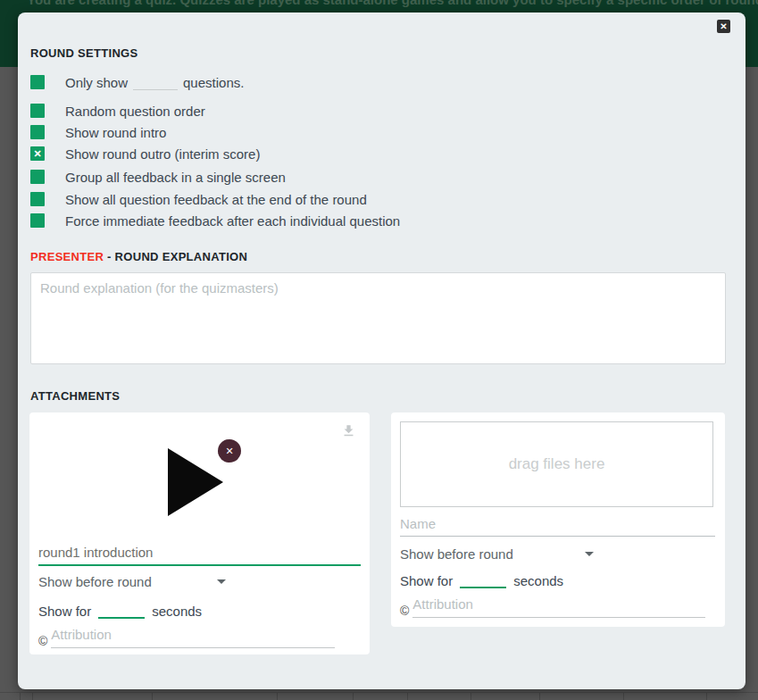  Describe the element at coordinates (162, 154) in the screenshot. I see `option-label: Show round outro (interim score)` at that location.